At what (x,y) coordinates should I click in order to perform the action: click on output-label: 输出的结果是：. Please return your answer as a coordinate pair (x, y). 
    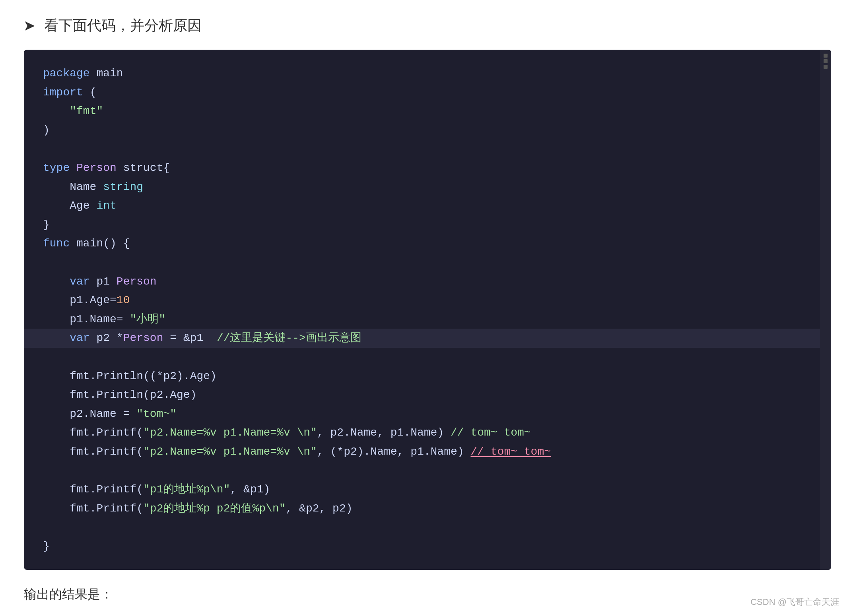
    Looking at the image, I should click on (428, 595).